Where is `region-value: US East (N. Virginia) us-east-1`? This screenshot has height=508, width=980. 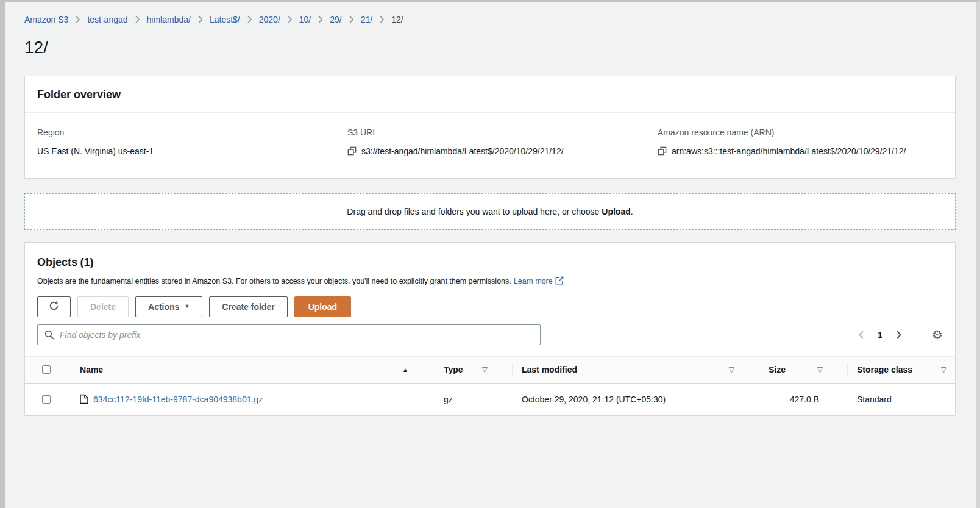
region-value: US East (N. Virginia) us-east-1 is located at coordinates (180, 151).